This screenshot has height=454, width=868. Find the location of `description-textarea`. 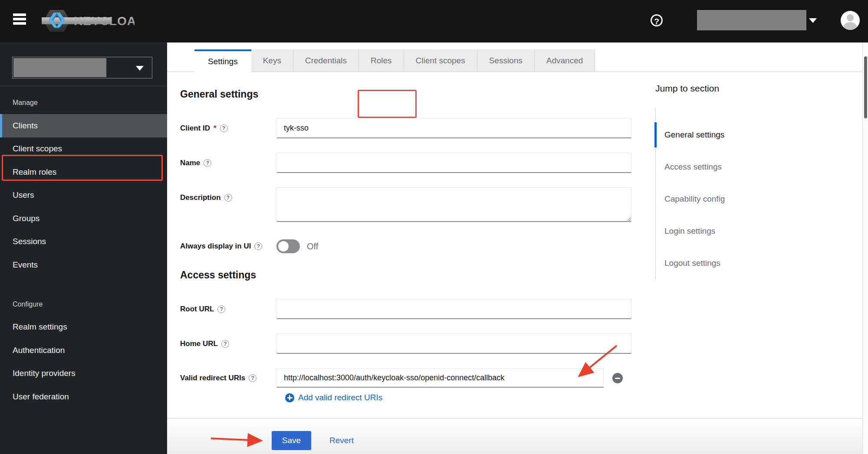

description-textarea is located at coordinates (454, 205).